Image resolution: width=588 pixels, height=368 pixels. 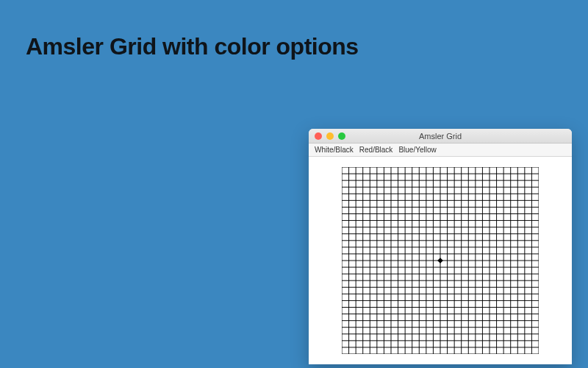 What do you see at coordinates (342, 136) in the screenshot?
I see `maximize-icon` at bounding box center [342, 136].